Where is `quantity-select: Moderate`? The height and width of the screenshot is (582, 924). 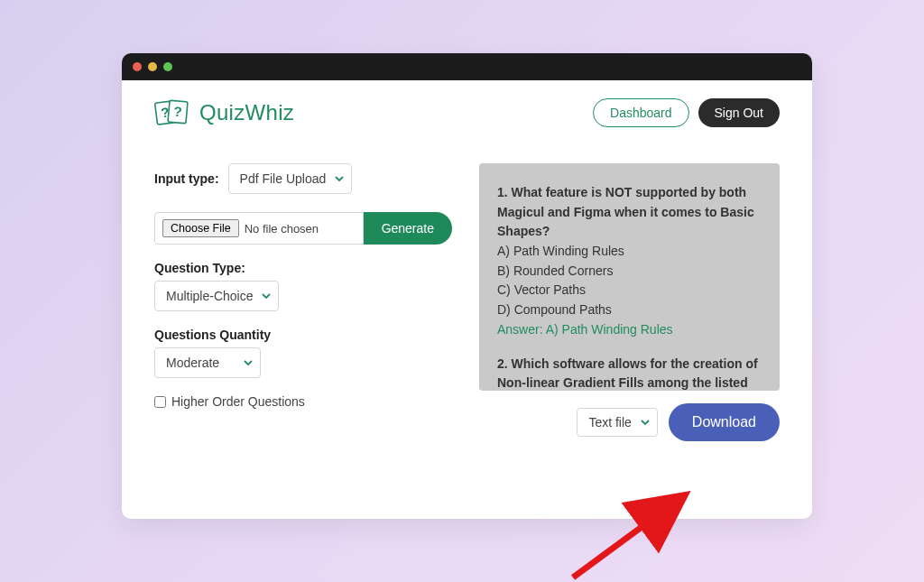
quantity-select: Moderate is located at coordinates (208, 363).